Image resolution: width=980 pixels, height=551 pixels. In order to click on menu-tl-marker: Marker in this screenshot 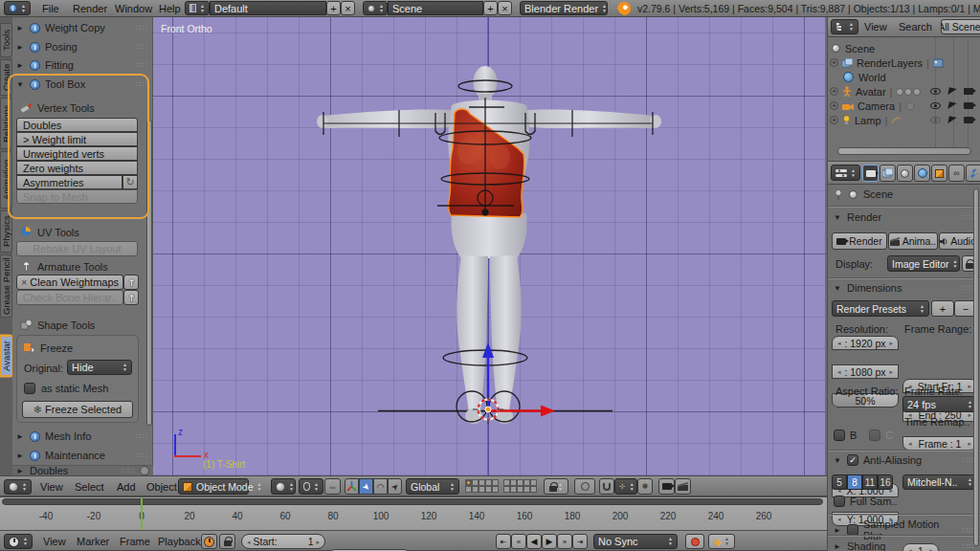, I will do `click(93, 541)`.